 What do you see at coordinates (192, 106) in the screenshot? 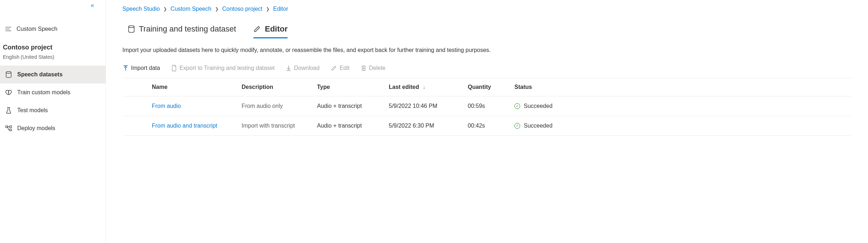
I see `dataset-name-link: From audio` at bounding box center [192, 106].